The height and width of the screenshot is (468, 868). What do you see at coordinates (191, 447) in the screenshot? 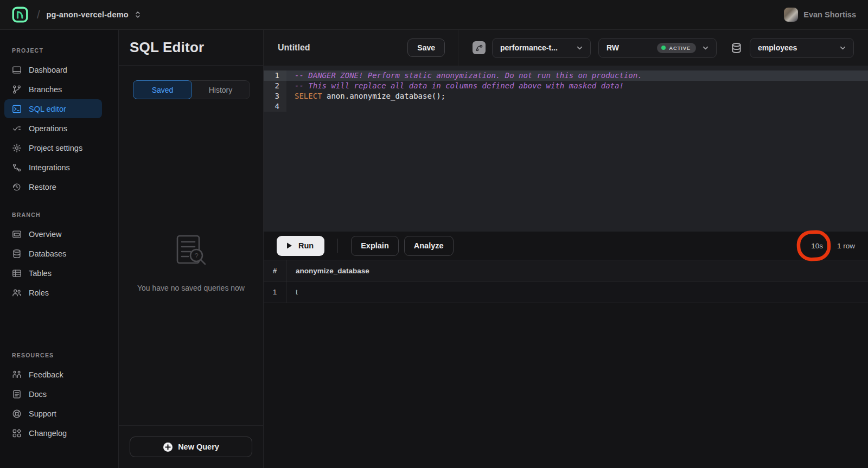
I see `panel-footer: New Query` at bounding box center [191, 447].